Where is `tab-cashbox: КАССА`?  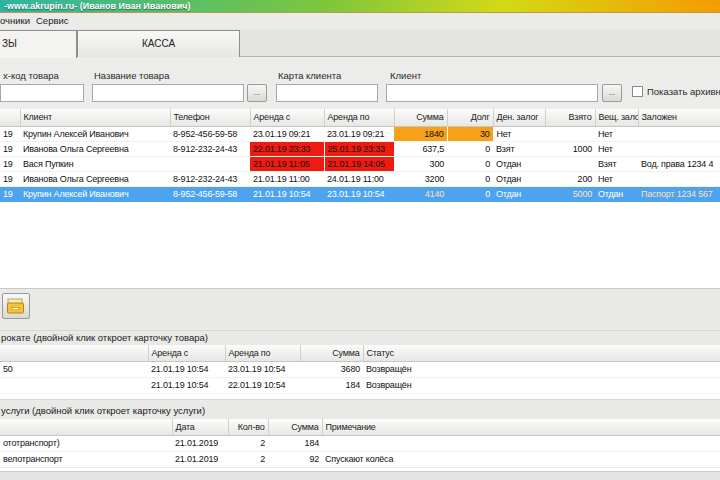 tab-cashbox: КАССА is located at coordinates (158, 44).